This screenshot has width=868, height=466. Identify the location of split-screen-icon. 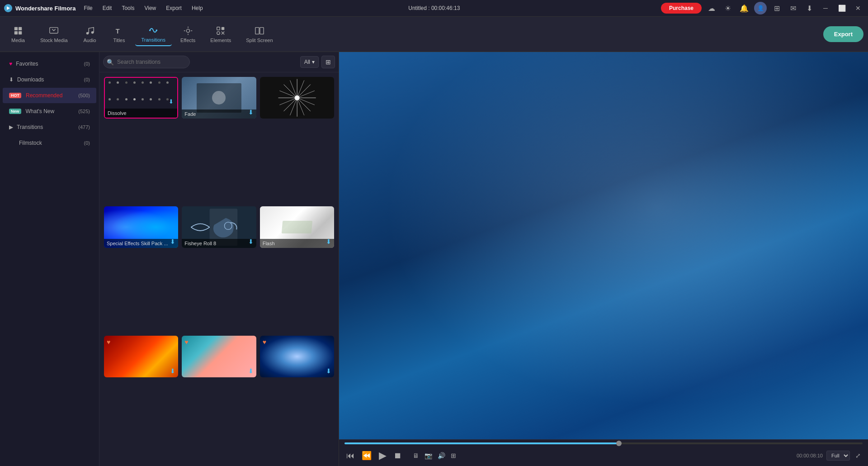
(259, 31).